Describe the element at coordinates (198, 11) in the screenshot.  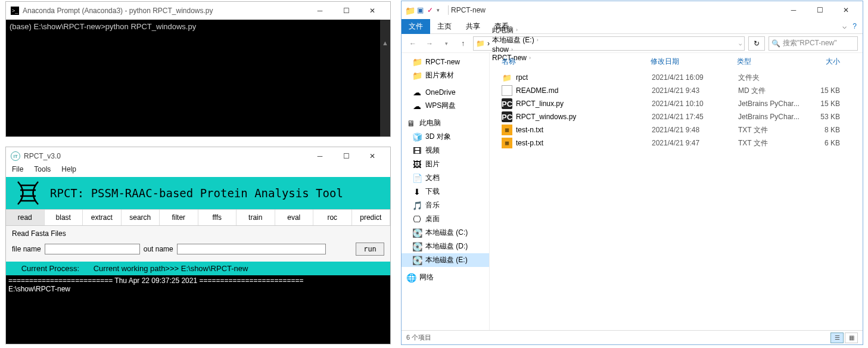
I see `titlebar: >_ Anaconda Prompt (Anaconda3) - python …` at that location.